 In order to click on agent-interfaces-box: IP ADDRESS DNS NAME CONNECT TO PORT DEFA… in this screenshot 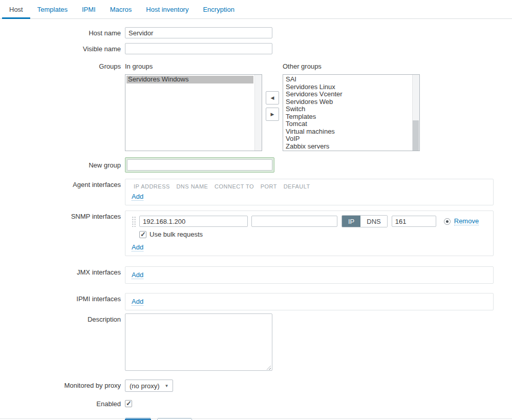, I will do `click(309, 192)`.